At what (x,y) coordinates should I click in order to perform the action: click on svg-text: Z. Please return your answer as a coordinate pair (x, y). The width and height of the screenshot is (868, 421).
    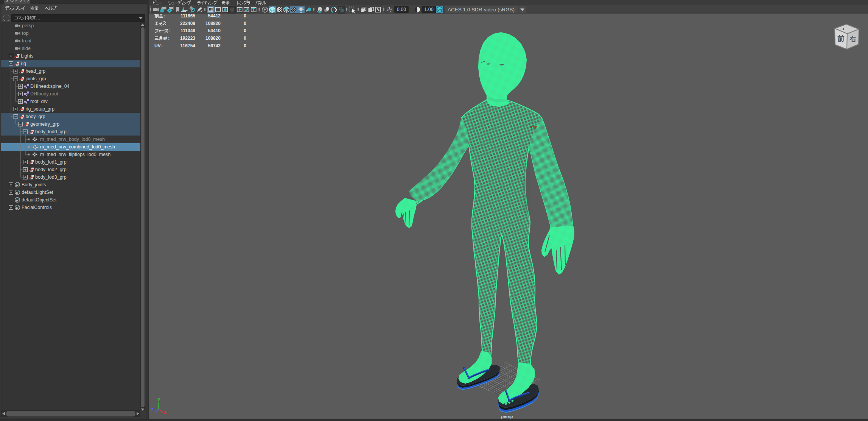
    Looking at the image, I should click on (152, 410).